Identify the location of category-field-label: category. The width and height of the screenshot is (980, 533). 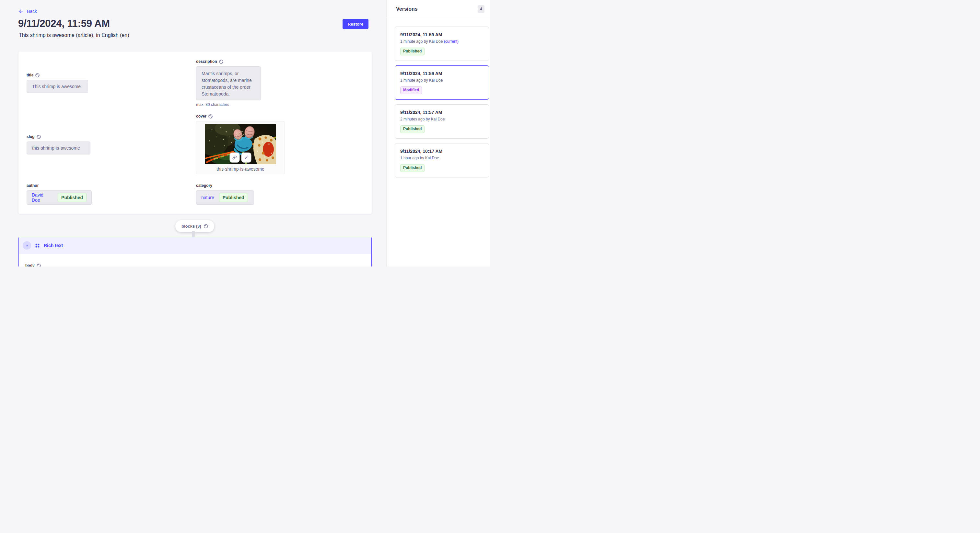
(204, 186).